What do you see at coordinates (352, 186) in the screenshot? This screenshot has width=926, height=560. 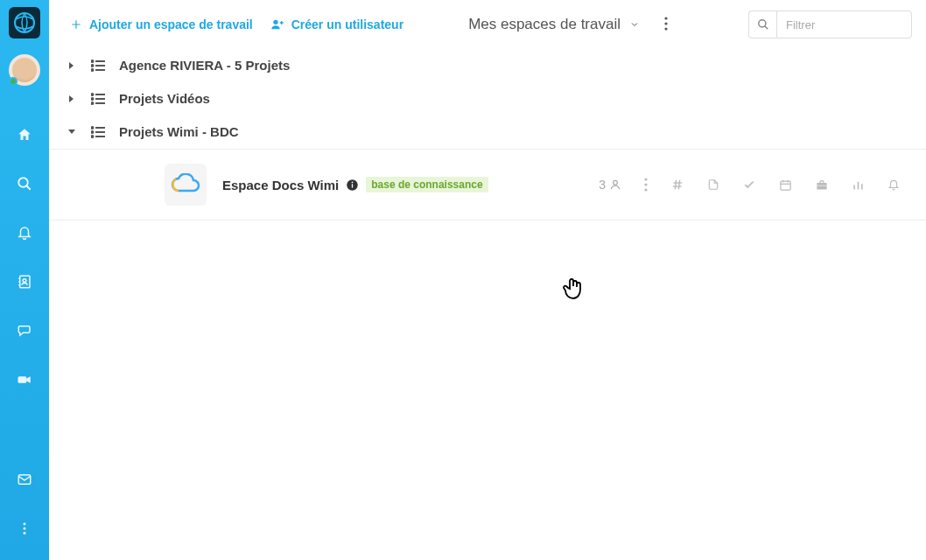 I see `info-icon` at bounding box center [352, 186].